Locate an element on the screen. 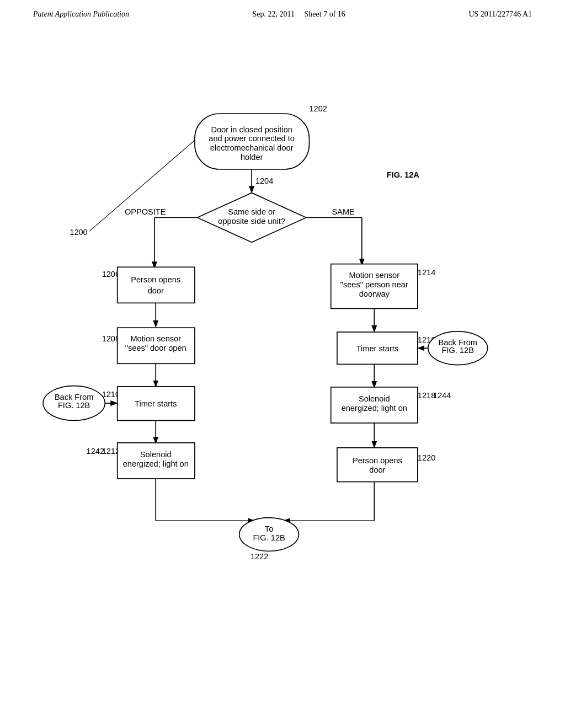  node-back-from-left-line2: FIG. 12B is located at coordinates (74, 405).